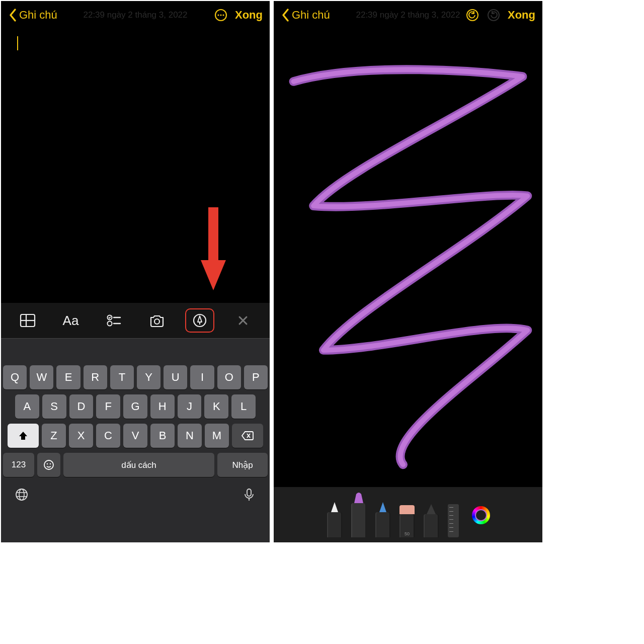  What do you see at coordinates (96, 377) in the screenshot?
I see `key-r: R` at bounding box center [96, 377].